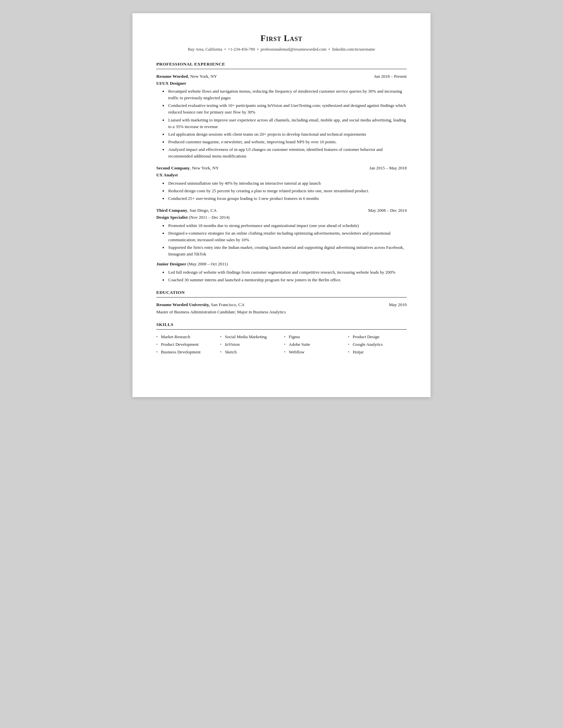 The image size is (563, 728). What do you see at coordinates (249, 352) in the screenshot?
I see `skill-item: Sketch` at bounding box center [249, 352].